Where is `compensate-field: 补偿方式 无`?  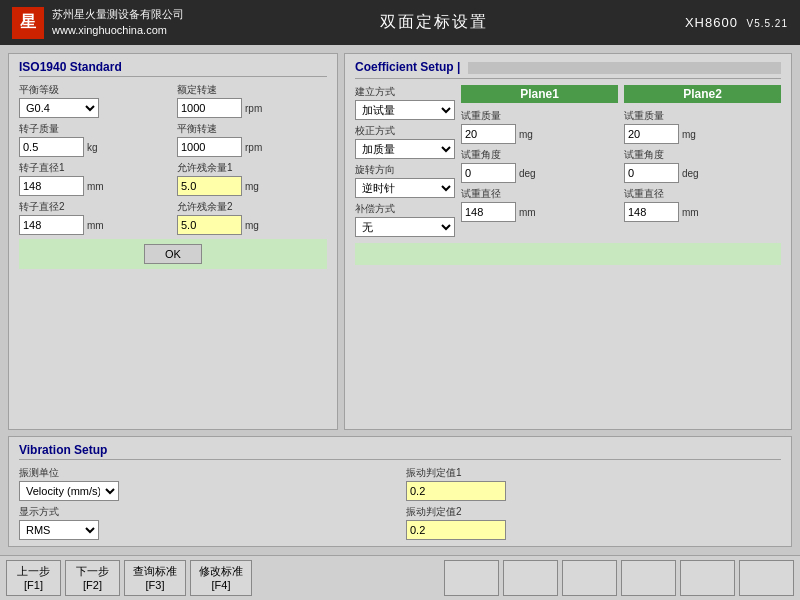
compensate-field: 补偿方式 无 is located at coordinates (405, 220).